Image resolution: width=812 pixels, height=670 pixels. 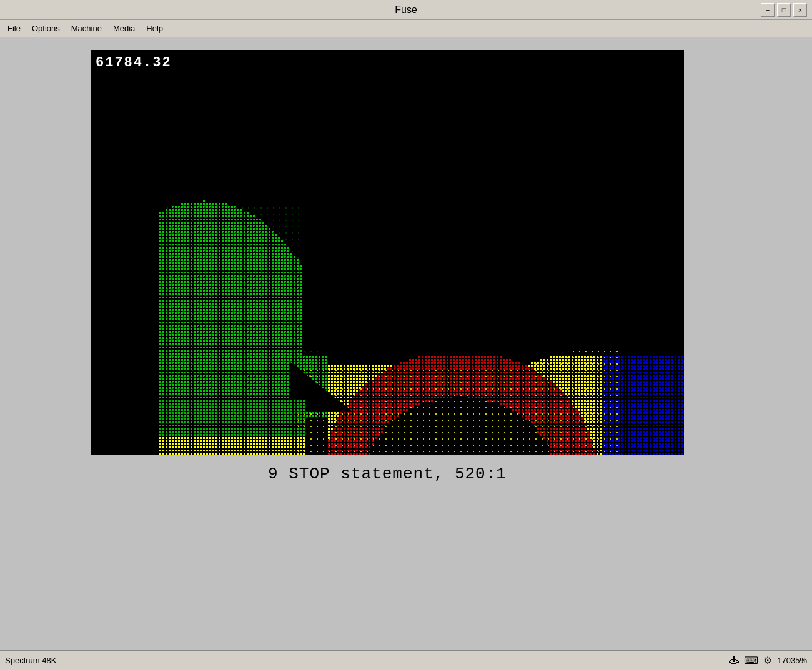 What do you see at coordinates (124, 29) in the screenshot?
I see `menu-media: Media` at bounding box center [124, 29].